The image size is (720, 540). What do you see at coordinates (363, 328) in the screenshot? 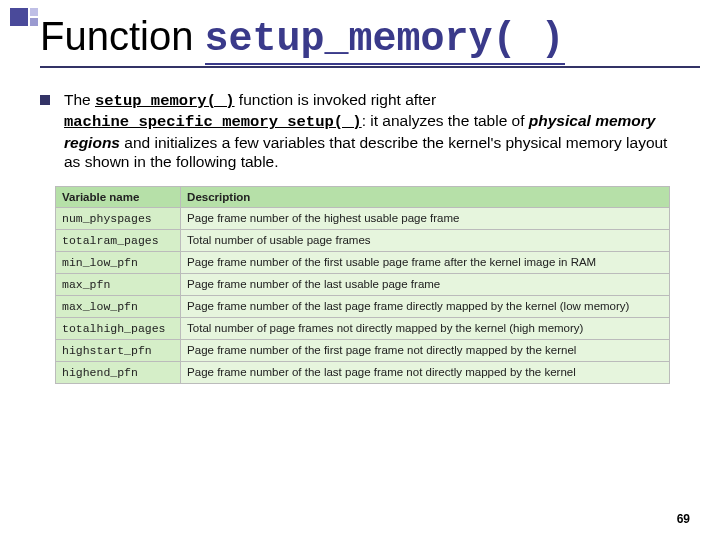
I see `table-row: totalhigh_pagesTotal number of page fram…` at bounding box center [363, 328].